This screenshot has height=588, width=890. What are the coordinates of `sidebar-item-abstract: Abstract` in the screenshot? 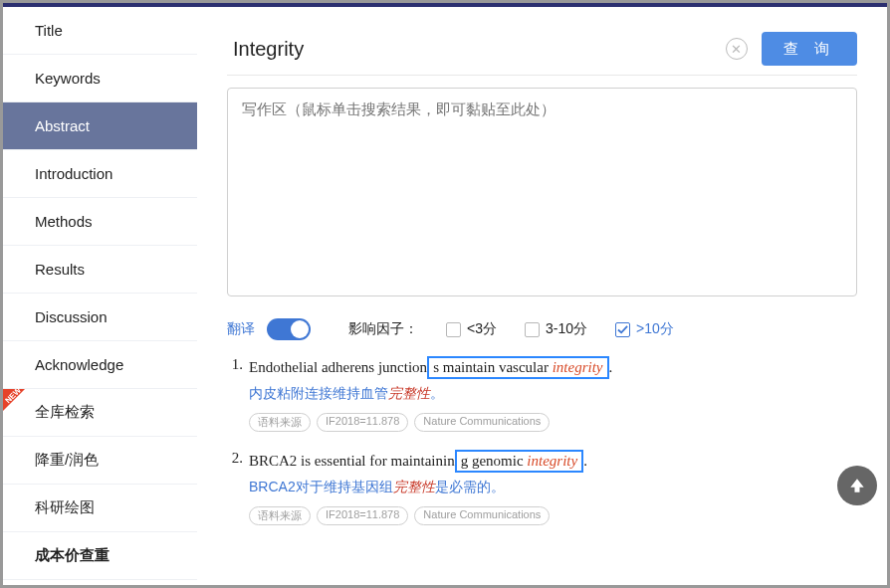 It's located at (100, 126).